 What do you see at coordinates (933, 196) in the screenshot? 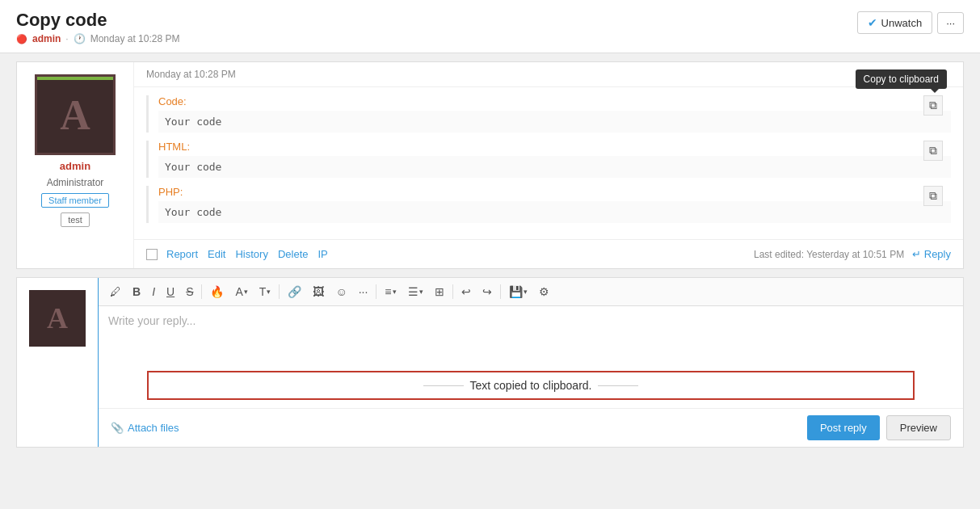
I see `copy-button-3: ⧉` at bounding box center [933, 196].